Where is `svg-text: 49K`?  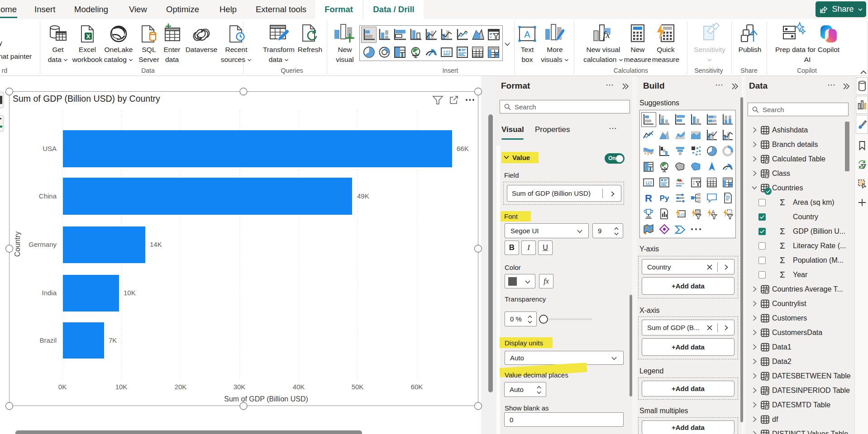 svg-text: 49K is located at coordinates (363, 196).